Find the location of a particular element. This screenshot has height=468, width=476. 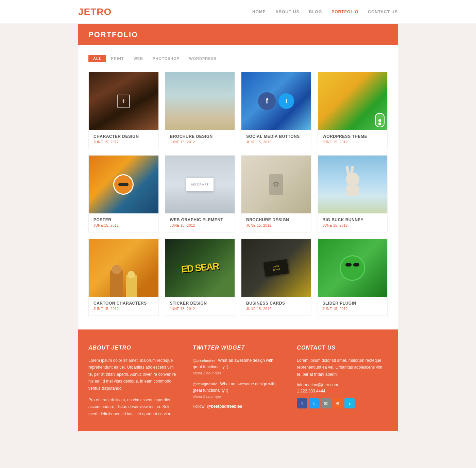

footer-contact: CONTACT US Lorem ipsum dolor sit amet, m… is located at coordinates (342, 381).